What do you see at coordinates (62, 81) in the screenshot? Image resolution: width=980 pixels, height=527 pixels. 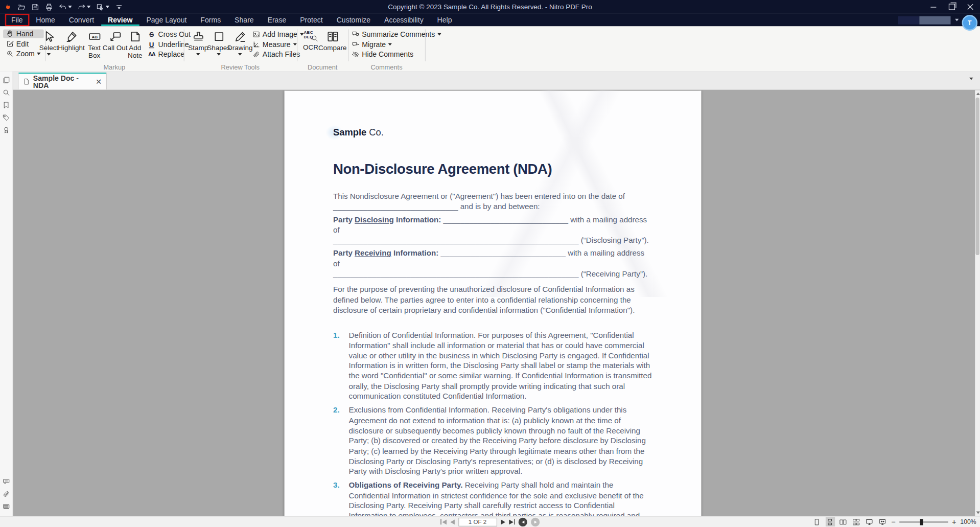 I see `document-tab: Sample Doc - NDA ✕` at bounding box center [62, 81].